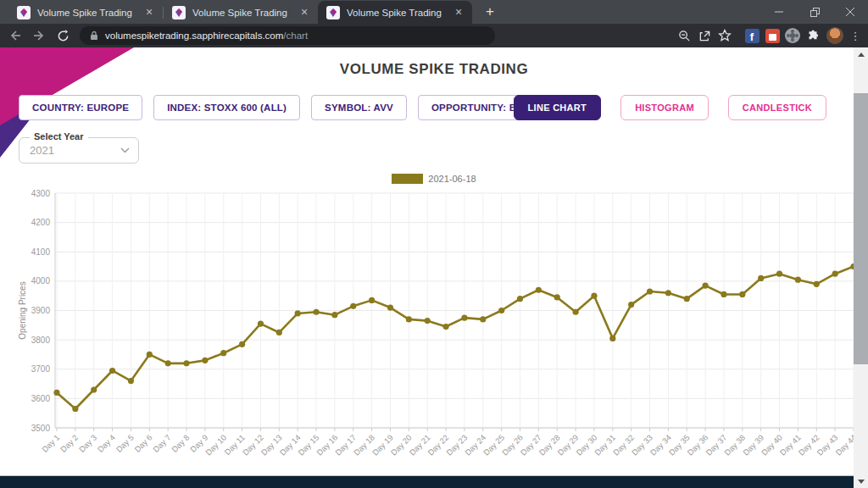  I want to click on filter-index: INDEX: STOXX 600 (ALL), so click(227, 108).